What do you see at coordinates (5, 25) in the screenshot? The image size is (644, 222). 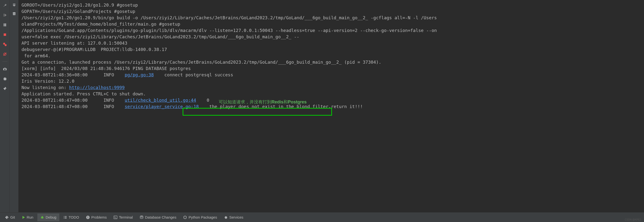 I see `pause-icon` at bounding box center [5, 25].